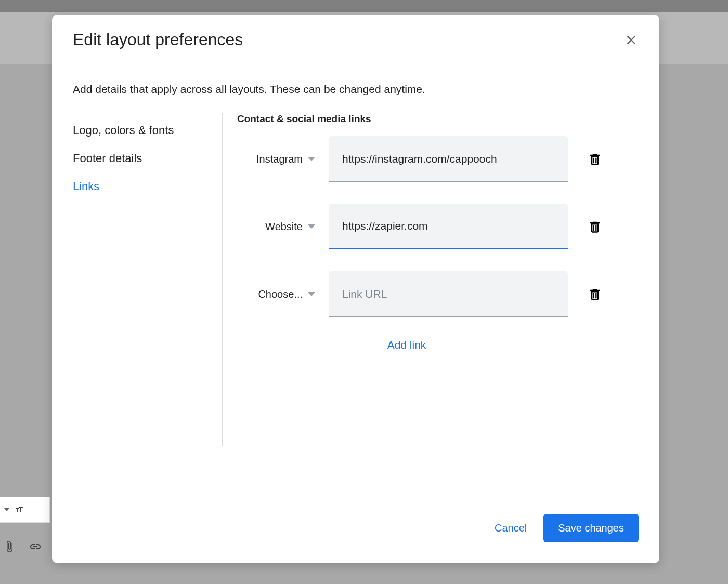  What do you see at coordinates (278, 159) in the screenshot?
I see `link-type-select: Instagram` at bounding box center [278, 159].